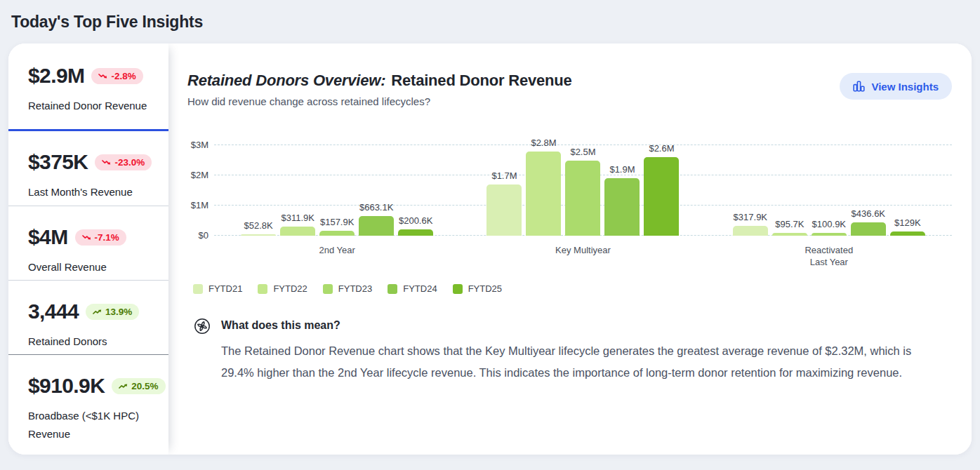 The image size is (980, 470). Describe the element at coordinates (218, 289) in the screenshot. I see `legend-item: FYTD21` at that location.